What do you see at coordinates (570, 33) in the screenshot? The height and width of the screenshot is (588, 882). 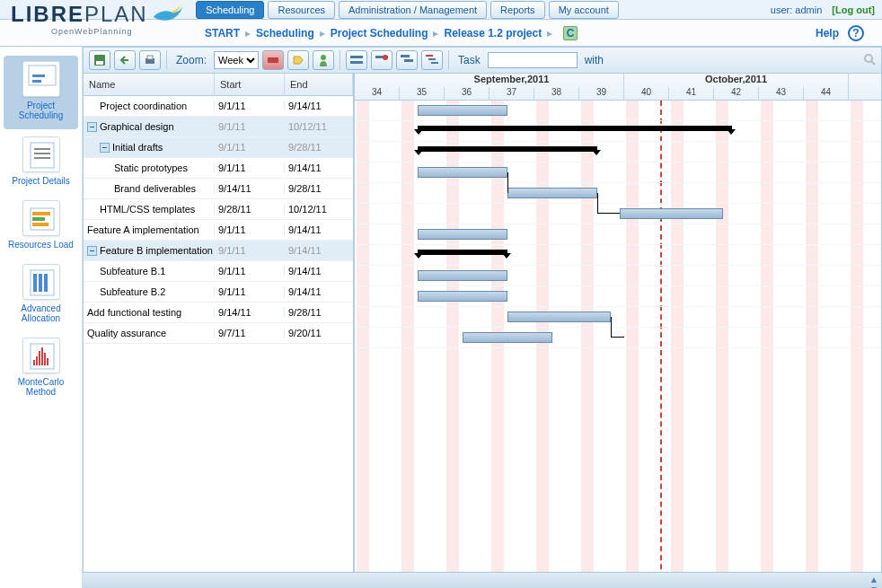 I see `criteria-badge: C` at bounding box center [570, 33].